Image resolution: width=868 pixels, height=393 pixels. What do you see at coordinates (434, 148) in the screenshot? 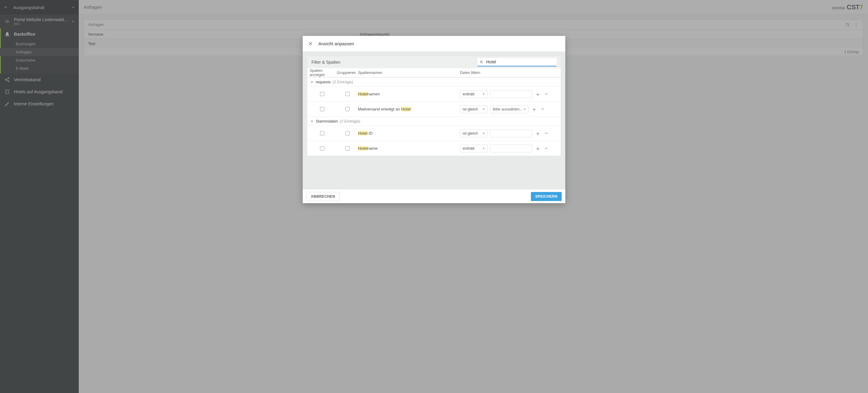
I see `filter-row: Hotelname enthält▼ ＋ −` at bounding box center [434, 148].